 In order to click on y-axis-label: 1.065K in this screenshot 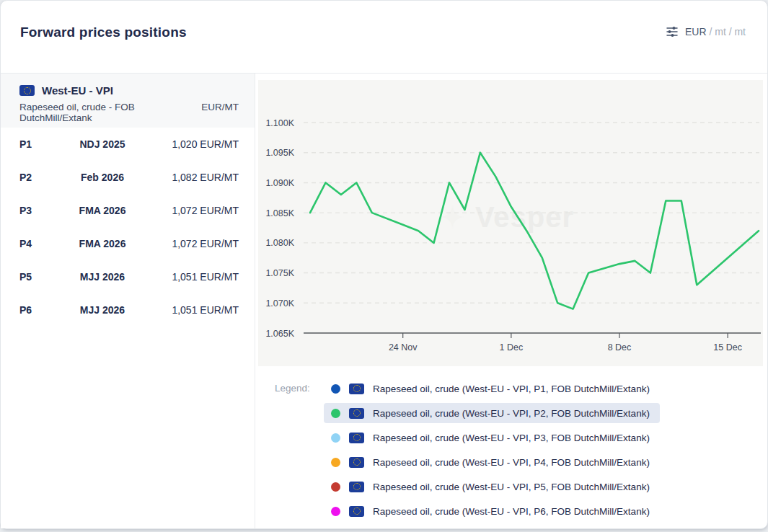, I will do `click(280, 334)`.